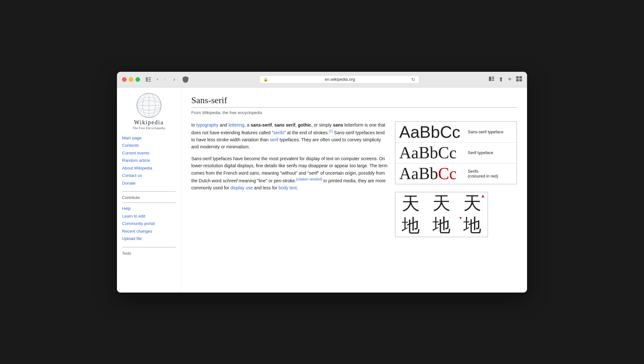 The height and width of the screenshot is (364, 644). I want to click on new-tab-button: +, so click(510, 79).